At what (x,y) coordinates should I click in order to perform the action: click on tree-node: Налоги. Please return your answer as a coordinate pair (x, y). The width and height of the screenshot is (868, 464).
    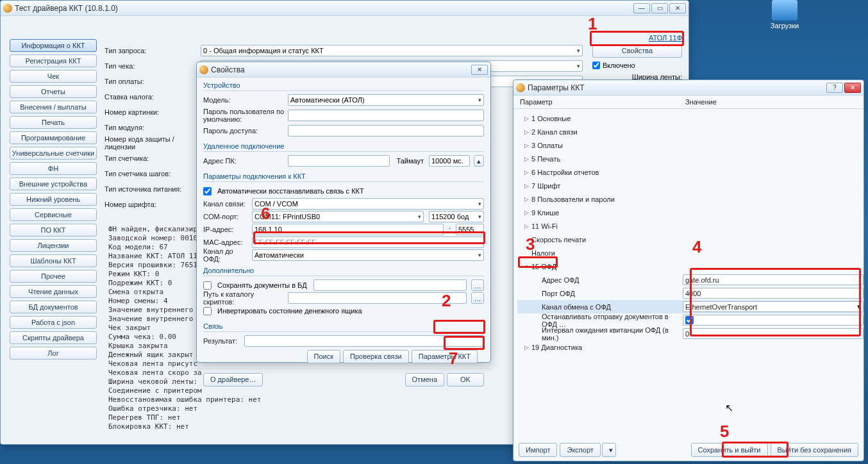
    Looking at the image, I should click on (690, 253).